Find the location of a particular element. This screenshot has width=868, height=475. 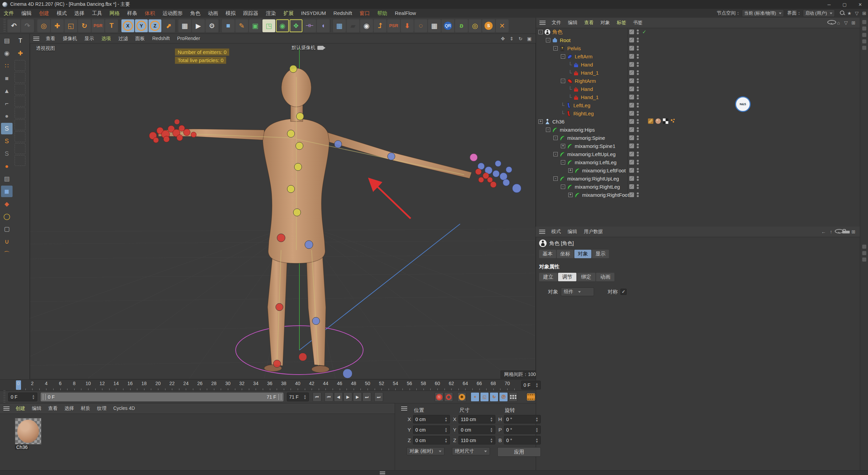

tree-row-mixamorig:LeftLeg: -mixamorig:LeftLeg is located at coordinates (698, 162).